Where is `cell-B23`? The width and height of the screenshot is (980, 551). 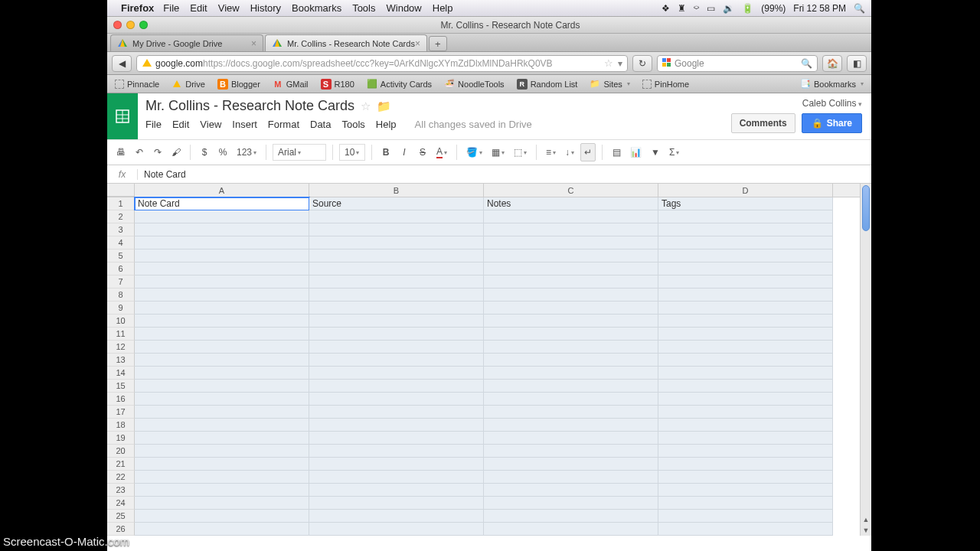 cell-B23 is located at coordinates (397, 490).